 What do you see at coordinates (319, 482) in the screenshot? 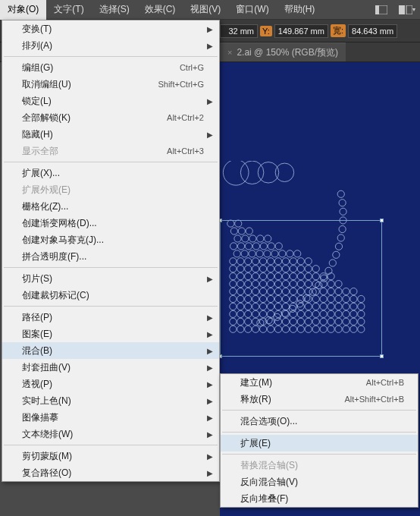
I see `menu-item: 反向混合轴(V)` at bounding box center [319, 482].